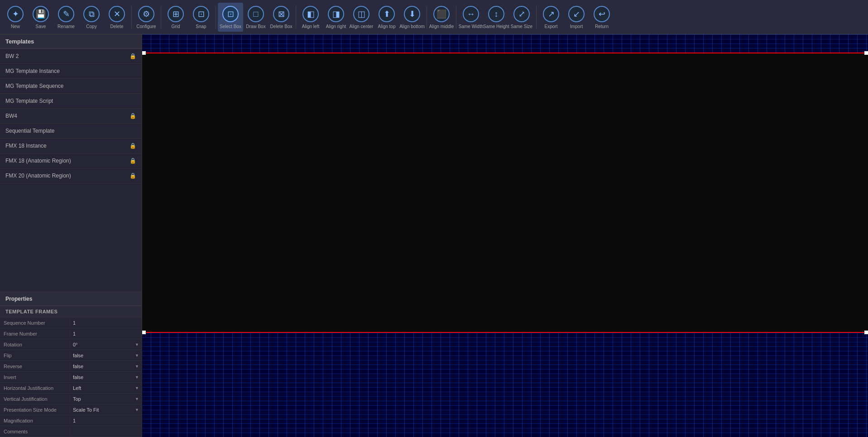  What do you see at coordinates (106, 345) in the screenshot?
I see `prop-value: 0°▼` at bounding box center [106, 345].